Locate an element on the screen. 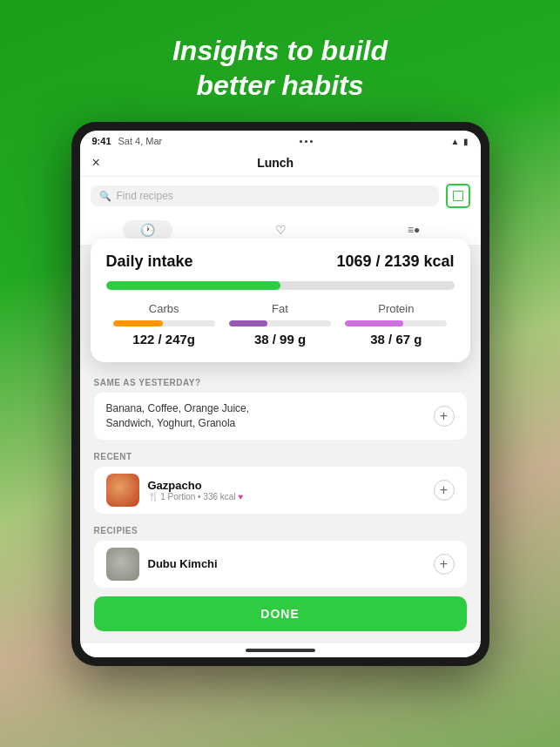 The image size is (560, 747). app-header: × Lunch is located at coordinates (280, 164).